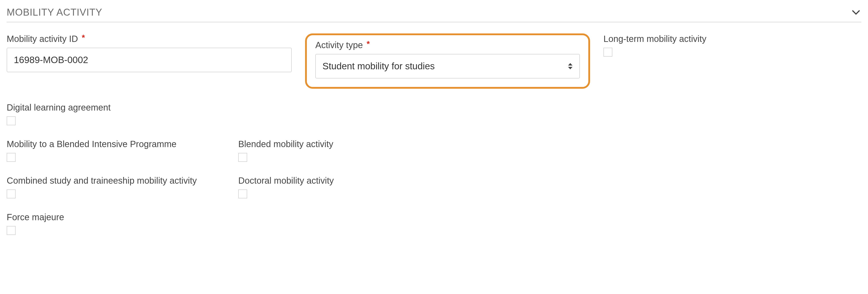  Describe the element at coordinates (149, 39) in the screenshot. I see `mobility-id-label: Mobility activity ID *` at that location.